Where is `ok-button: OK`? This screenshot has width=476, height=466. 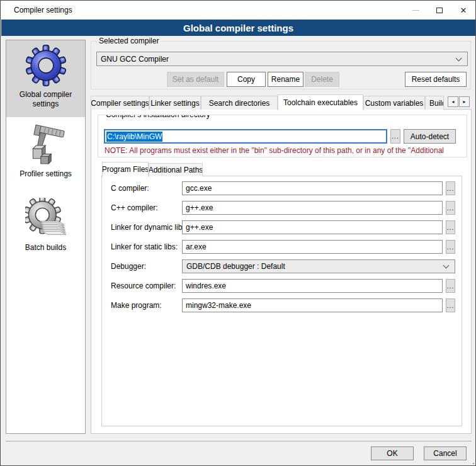
ok-button: OK is located at coordinates (392, 453).